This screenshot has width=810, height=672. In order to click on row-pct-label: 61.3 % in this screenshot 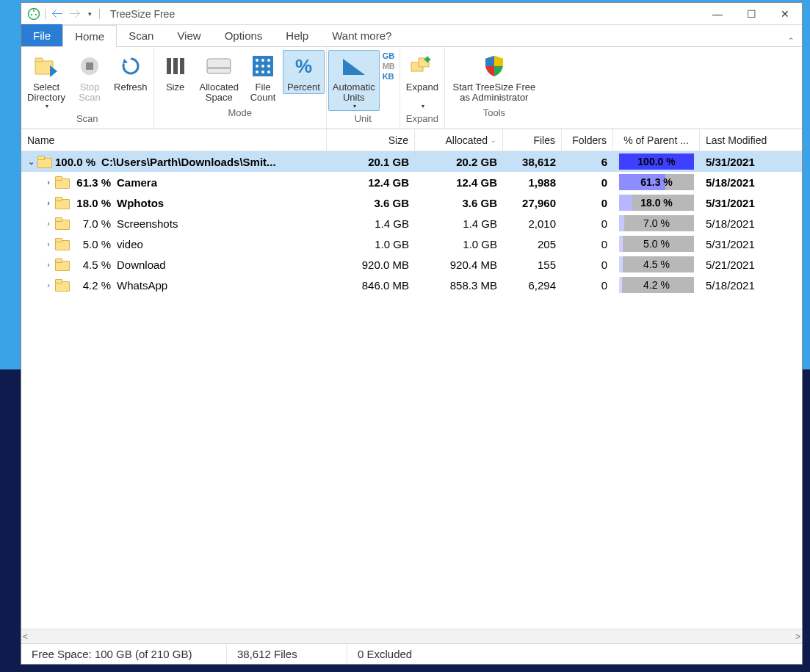, I will do `click(95, 182)`.